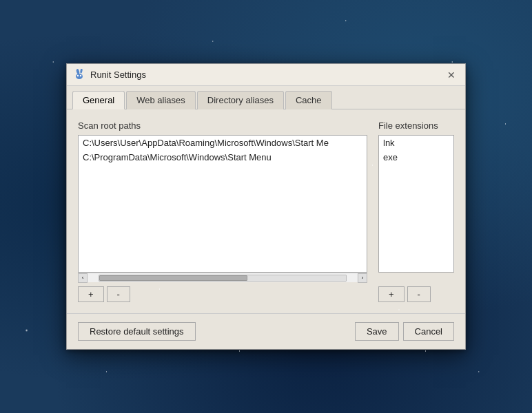  I want to click on bottom-bar-left: Restore default settings, so click(216, 332).